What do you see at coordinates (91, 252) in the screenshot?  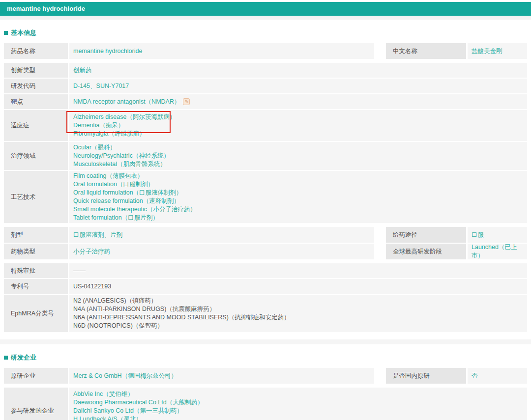 I see `drug-type-link: 小分子治疗药` at bounding box center [91, 252].